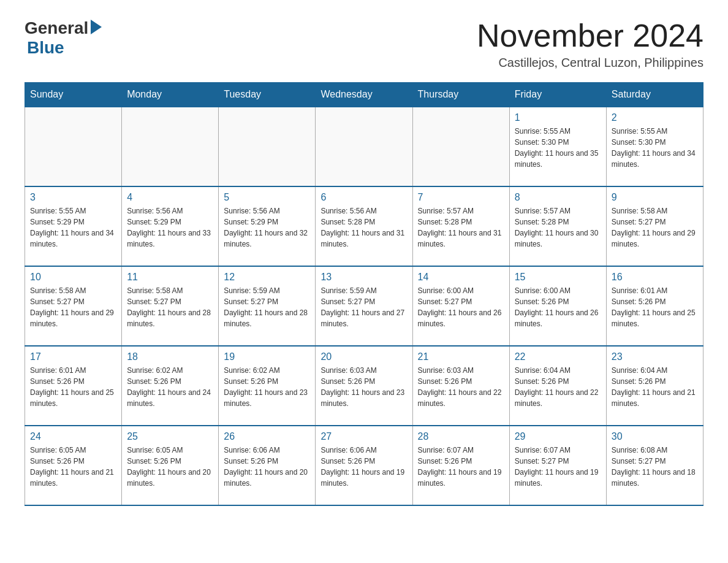  I want to click on column-header-tuesday: Tuesday, so click(267, 95).